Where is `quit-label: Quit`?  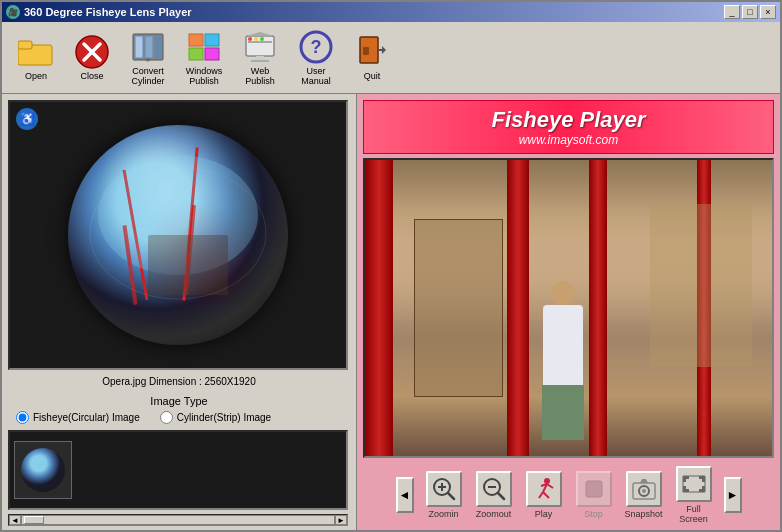
quit-label: Quit is located at coordinates (372, 77).